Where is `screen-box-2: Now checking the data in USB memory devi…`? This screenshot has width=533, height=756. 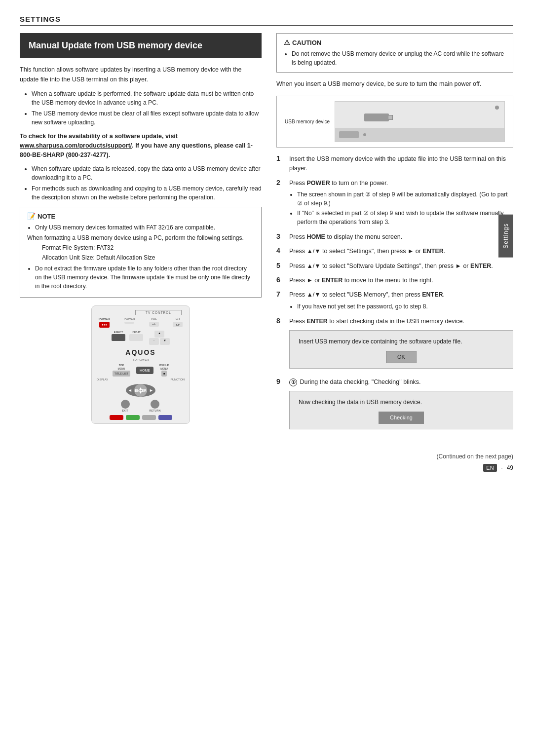 screen-box-2: Now checking the data in USB memory devi… is located at coordinates (401, 410).